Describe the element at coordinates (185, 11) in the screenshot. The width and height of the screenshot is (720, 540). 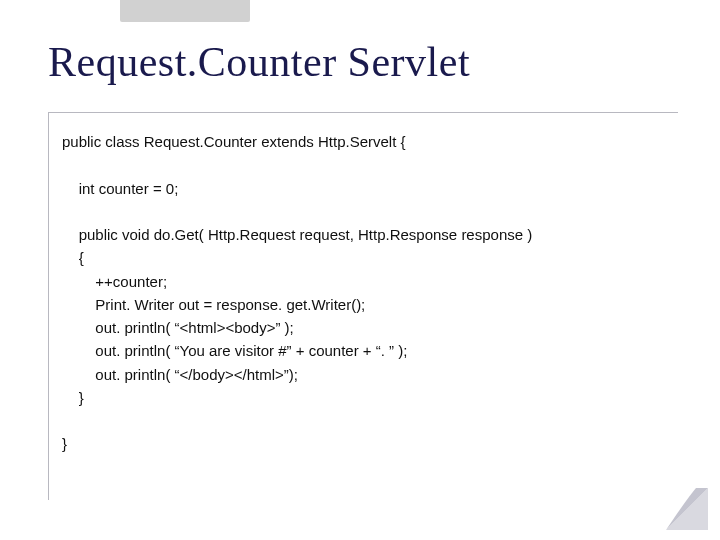
I see `header-accent-shadow` at that location.